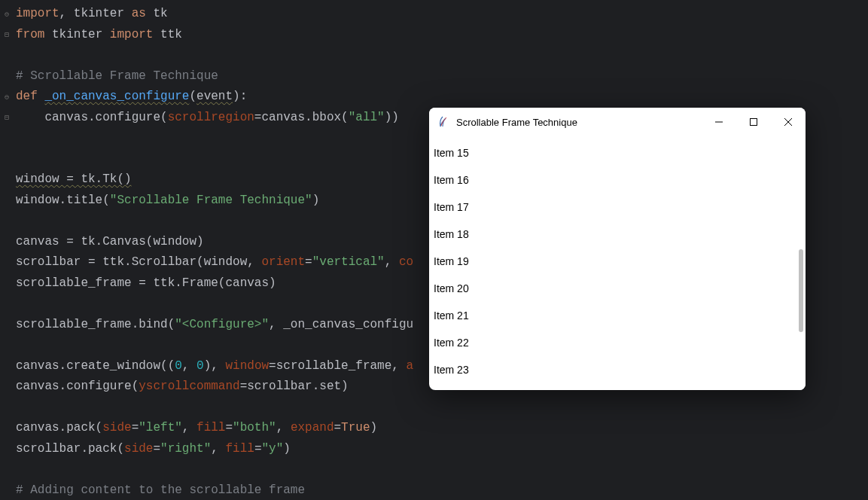  Describe the element at coordinates (611, 234) in the screenshot. I see `list-item: Item 18` at that location.